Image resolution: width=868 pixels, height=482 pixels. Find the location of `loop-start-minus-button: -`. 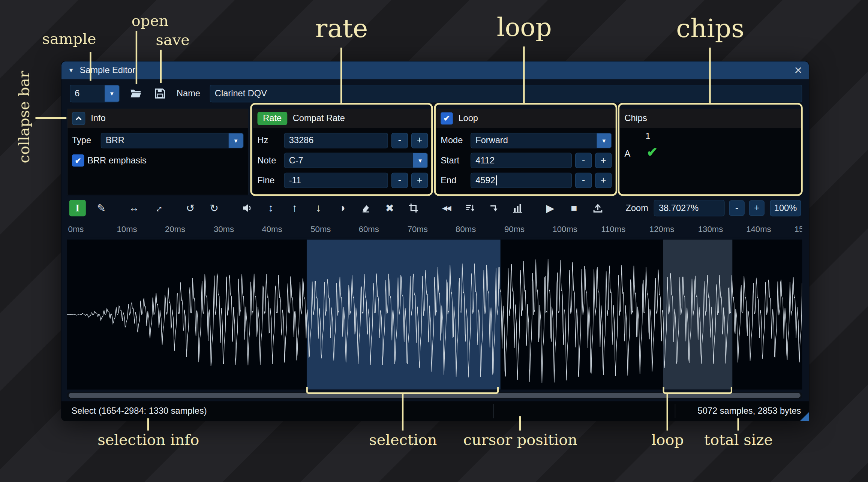

loop-start-minus-button: - is located at coordinates (583, 160).